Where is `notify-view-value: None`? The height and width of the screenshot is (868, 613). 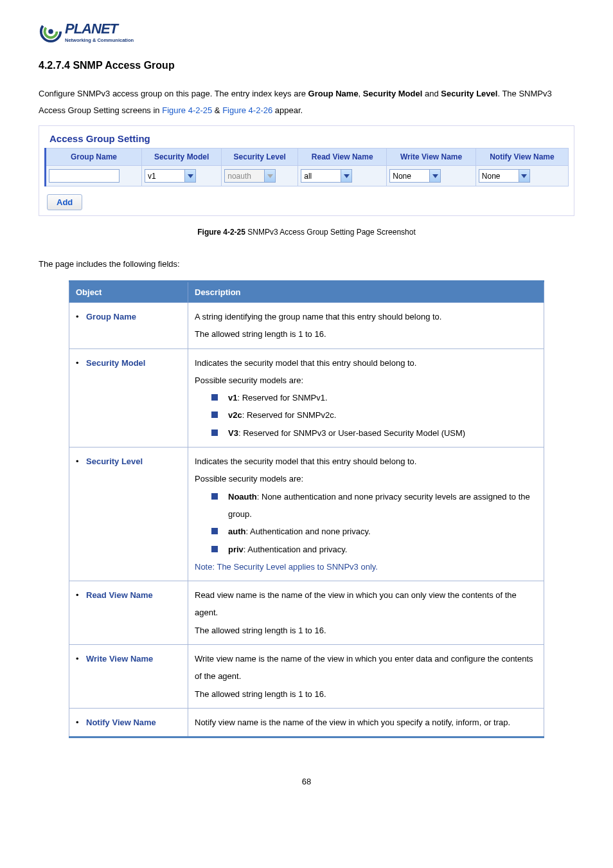 notify-view-value: None is located at coordinates (499, 176).